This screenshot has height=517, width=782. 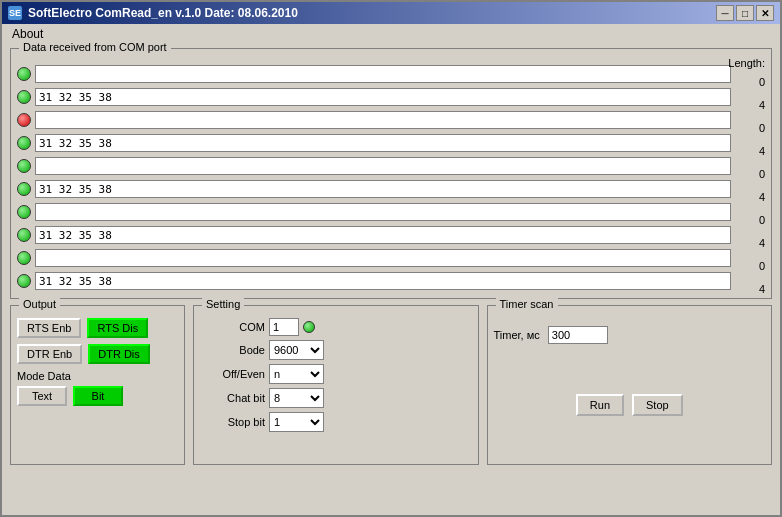 I want to click on window-title: SoftElectro ComRead_en v.1.0 Date: 08.06…, so click(x=163, y=13).